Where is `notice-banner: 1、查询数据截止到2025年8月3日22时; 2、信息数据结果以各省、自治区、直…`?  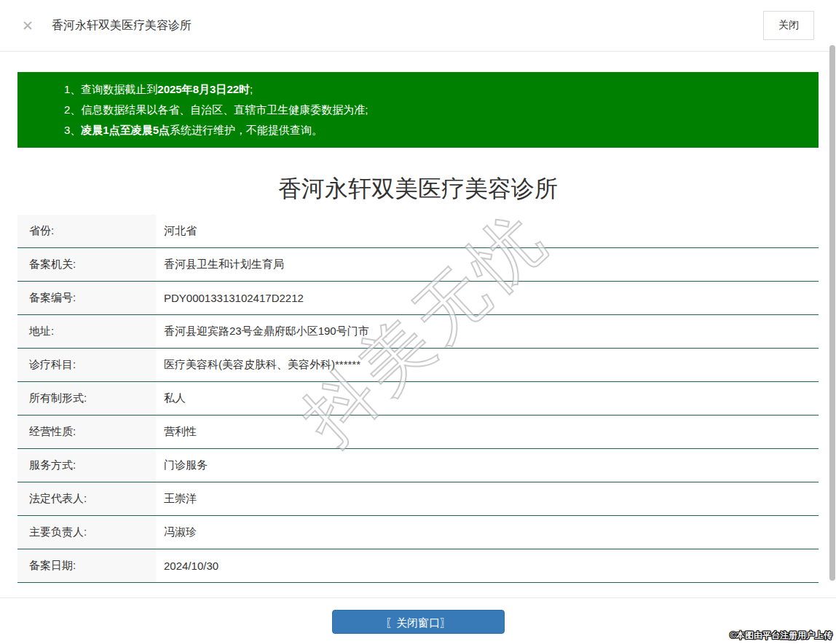 notice-banner: 1、查询数据截止到2025年8月3日22时; 2、信息数据结果以各省、自治区、直… is located at coordinates (418, 110).